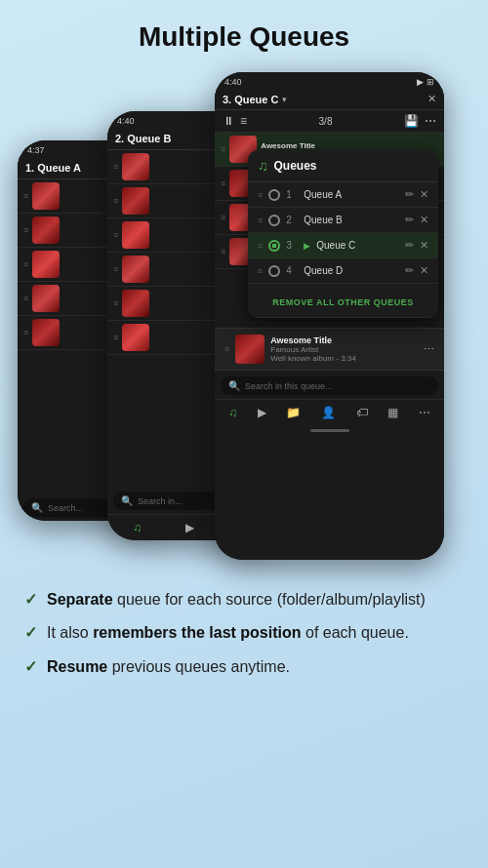  What do you see at coordinates (306, 246) in the screenshot?
I see `playing-indicator-icon: ▶` at bounding box center [306, 246].